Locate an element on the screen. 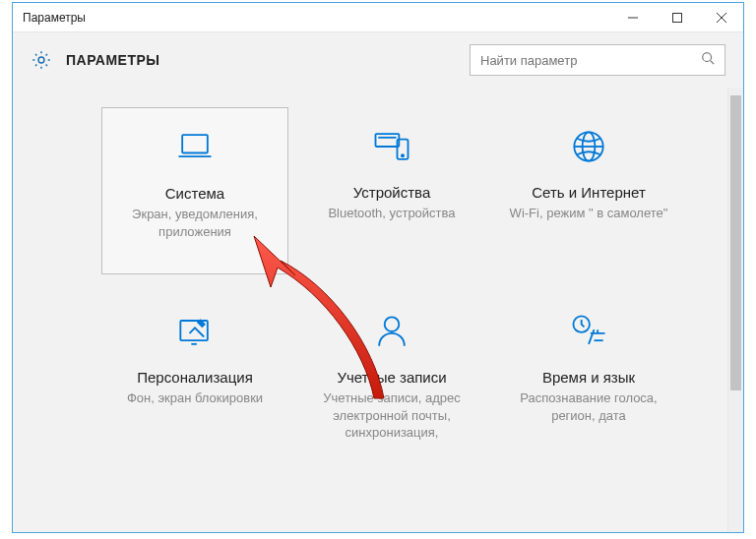 This screenshot has width=756, height=539. tile-accounts: Учетные записи Учетные записи, адрес эле… is located at coordinates (392, 376).